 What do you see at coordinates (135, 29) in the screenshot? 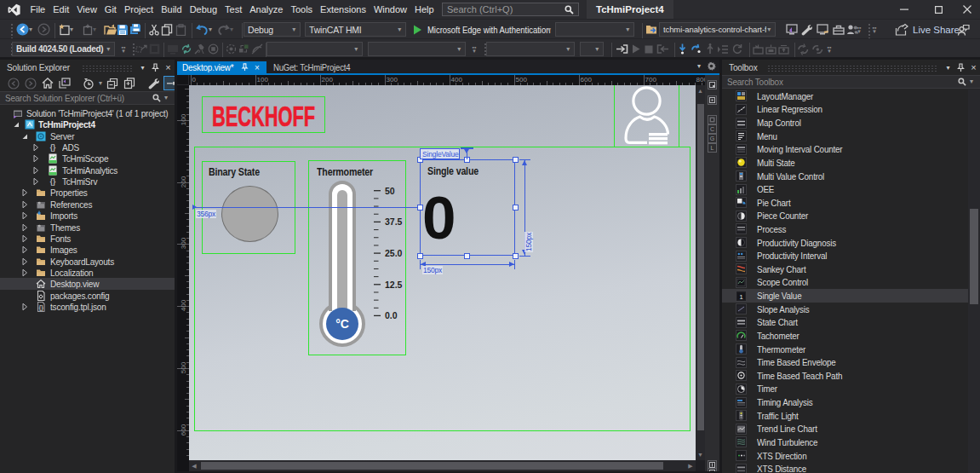
I see `save-all-button` at bounding box center [135, 29].